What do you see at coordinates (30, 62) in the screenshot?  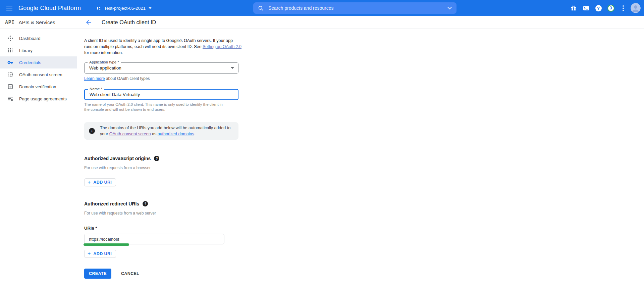 I see `sidebar-item-label: Credentials` at bounding box center [30, 62].